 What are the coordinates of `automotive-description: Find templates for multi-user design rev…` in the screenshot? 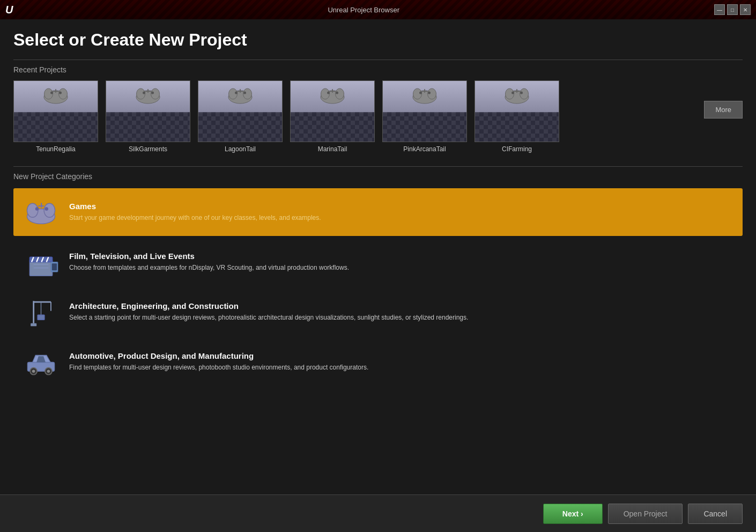 It's located at (219, 368).